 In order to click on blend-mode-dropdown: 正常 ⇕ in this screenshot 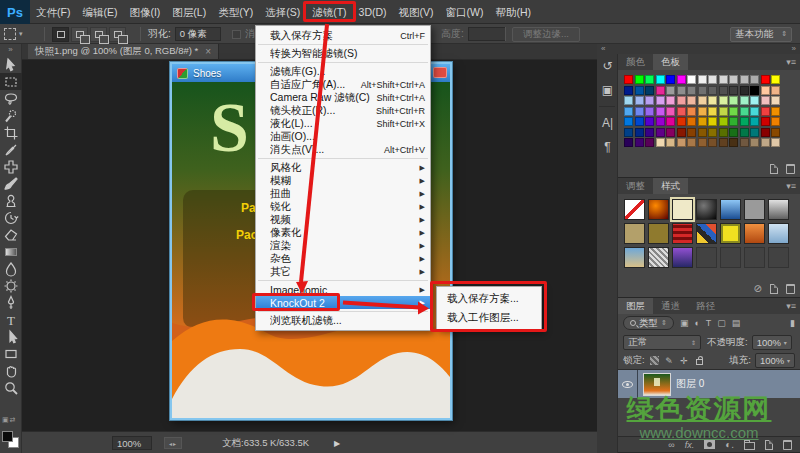, I will do `click(662, 342)`.